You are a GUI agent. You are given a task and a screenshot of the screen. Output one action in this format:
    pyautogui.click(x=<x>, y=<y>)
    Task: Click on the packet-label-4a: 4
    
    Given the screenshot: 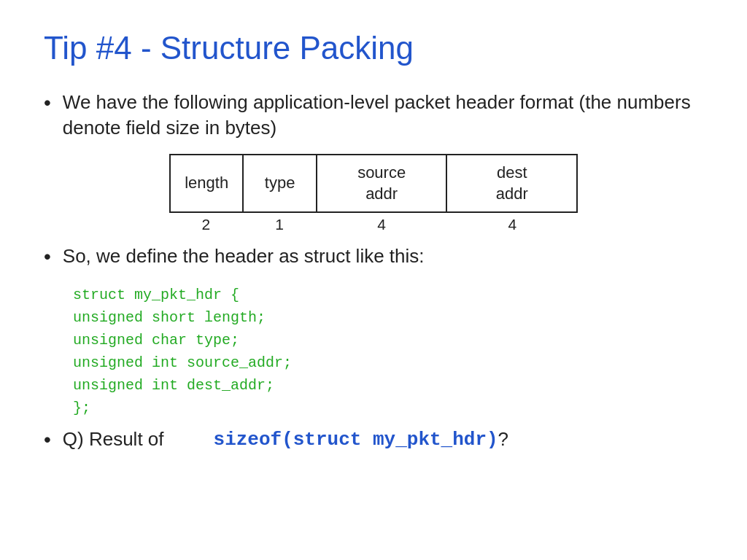 What is the action you would take?
    pyautogui.click(x=382, y=225)
    